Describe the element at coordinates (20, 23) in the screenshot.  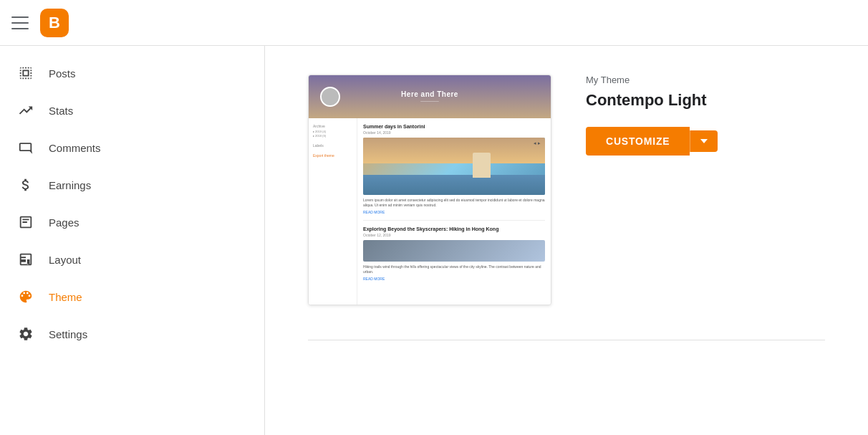
I see `menu-icon` at that location.